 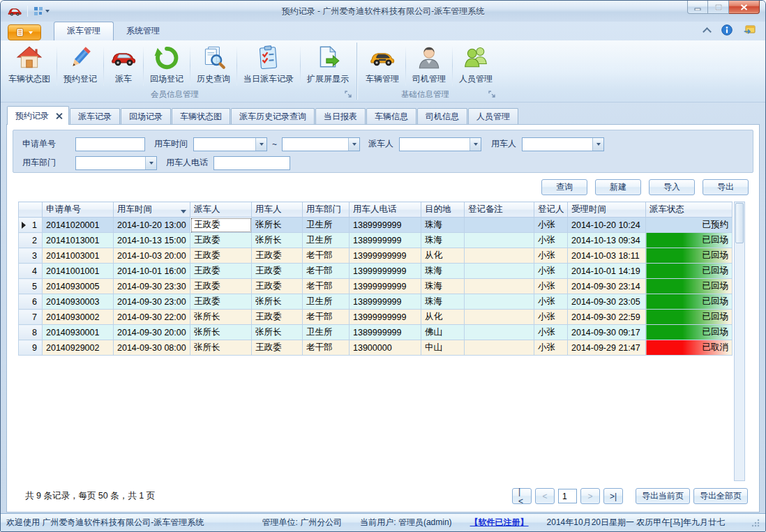 What do you see at coordinates (31, 225) in the screenshot?
I see `row-header-cell: 1` at bounding box center [31, 225].